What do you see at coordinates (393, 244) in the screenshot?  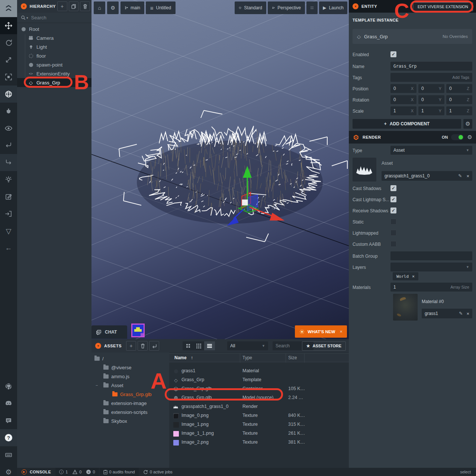 I see `custom-aabb-checkbox` at bounding box center [393, 244].